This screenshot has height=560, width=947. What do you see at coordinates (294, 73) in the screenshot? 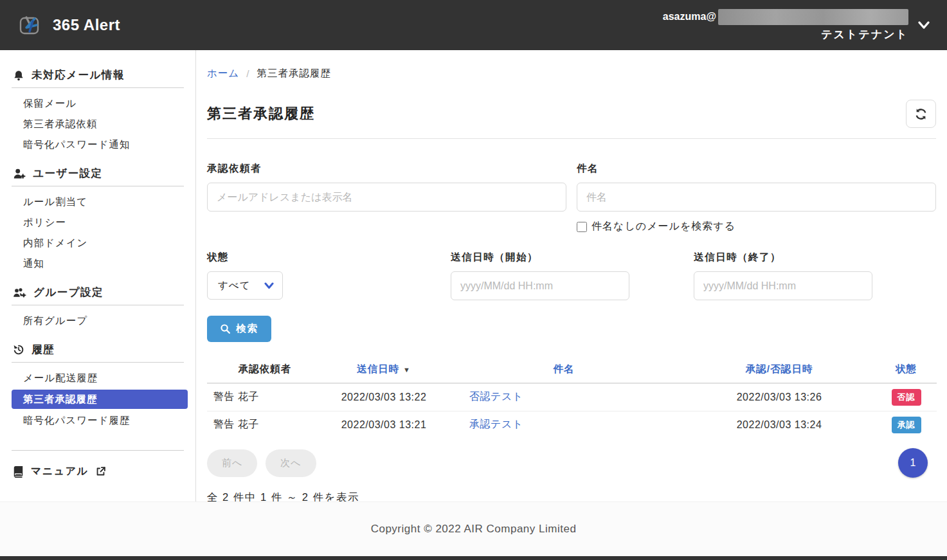
I see `breadcrumb-current: 第三者承認履歴` at bounding box center [294, 73].